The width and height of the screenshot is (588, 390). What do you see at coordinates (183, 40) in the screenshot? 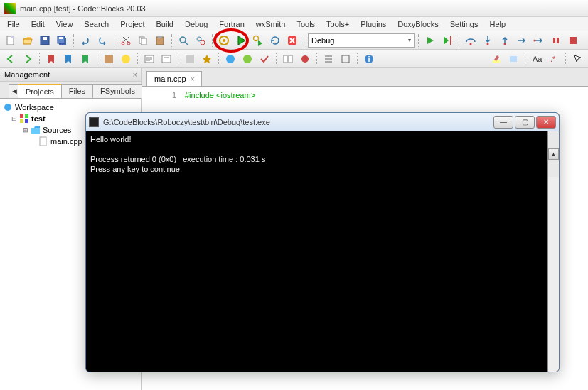
I see `find-button` at bounding box center [183, 40].